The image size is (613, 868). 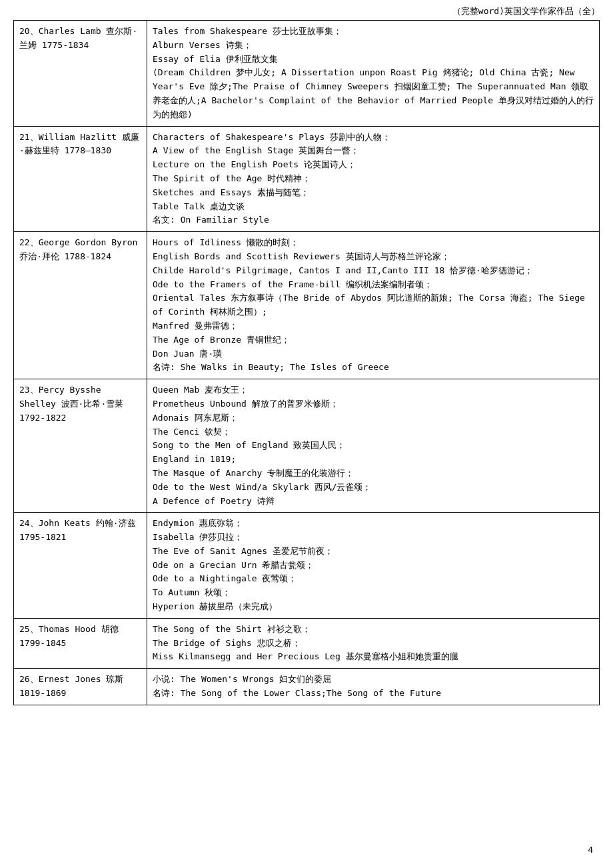 I want to click on table-row: 24、John Keats 约翰·济兹 1795-1821Endymion 惠底…, so click(x=306, y=565).